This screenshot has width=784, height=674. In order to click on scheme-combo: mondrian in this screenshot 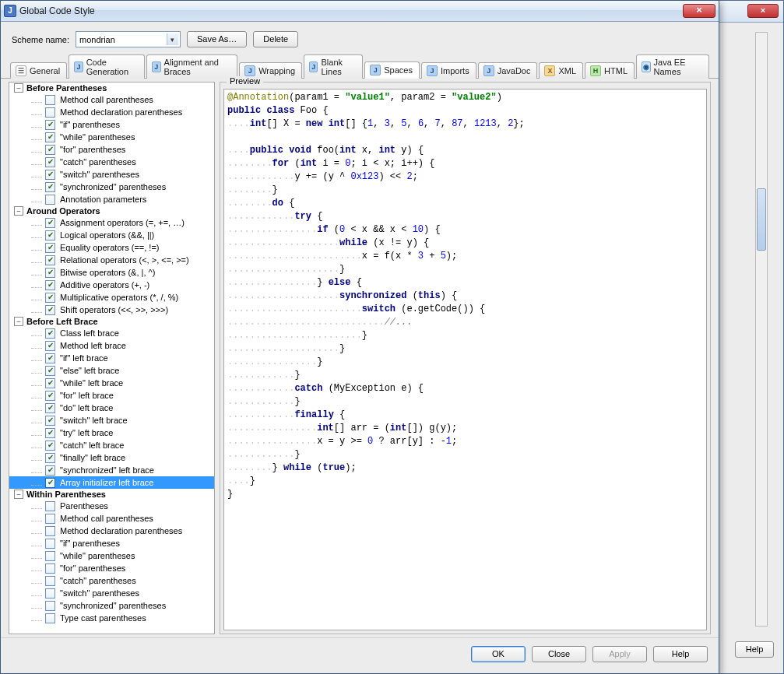, I will do `click(128, 39)`.